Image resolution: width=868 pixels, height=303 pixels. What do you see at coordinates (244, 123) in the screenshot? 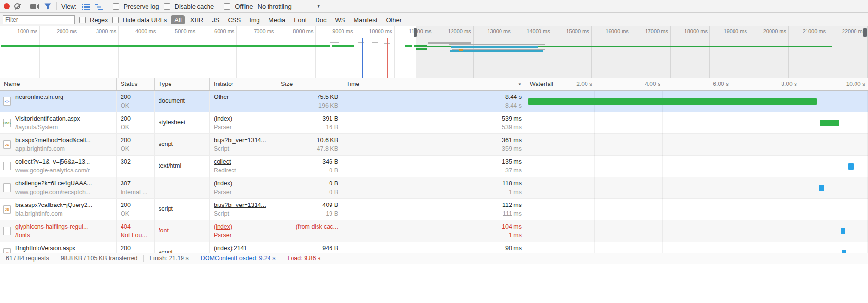
I see `initiator-cell: (index)Parser` at bounding box center [244, 123].